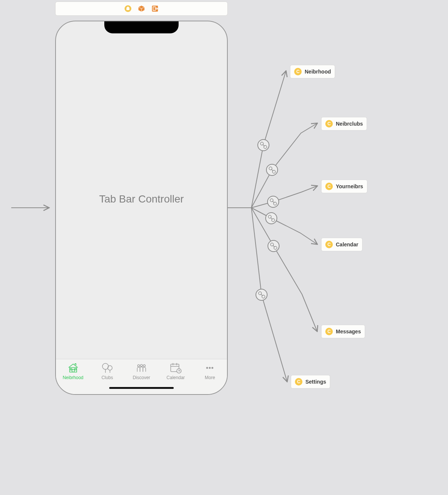  Describe the element at coordinates (107, 378) in the screenshot. I see `tab-label: Clubs` at that location.